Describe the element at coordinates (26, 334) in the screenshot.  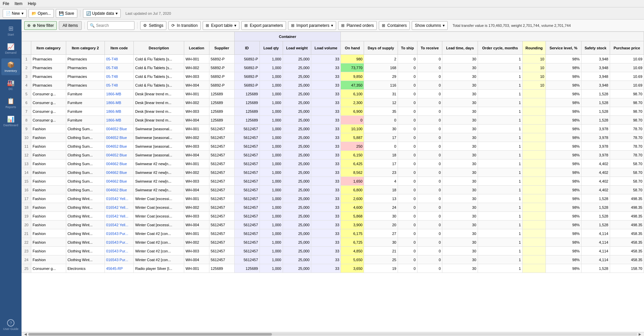
I see `scroll-left-icon: ◀` at that location.